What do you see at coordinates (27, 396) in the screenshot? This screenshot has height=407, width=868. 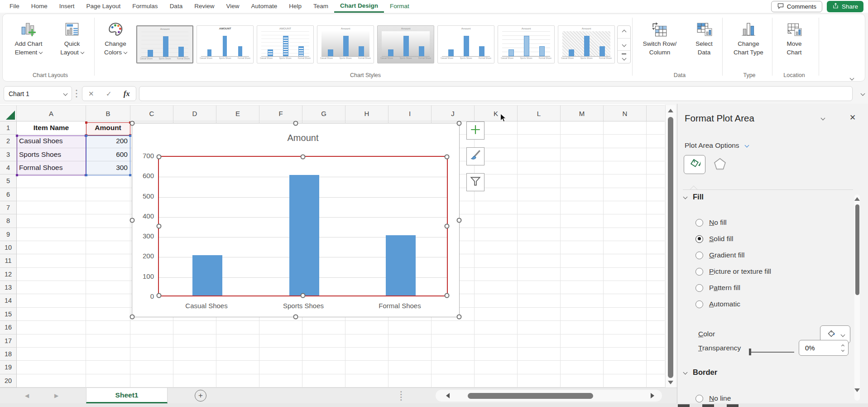 I see `previous-sheet-arrow-icon: ◀` at bounding box center [27, 396].